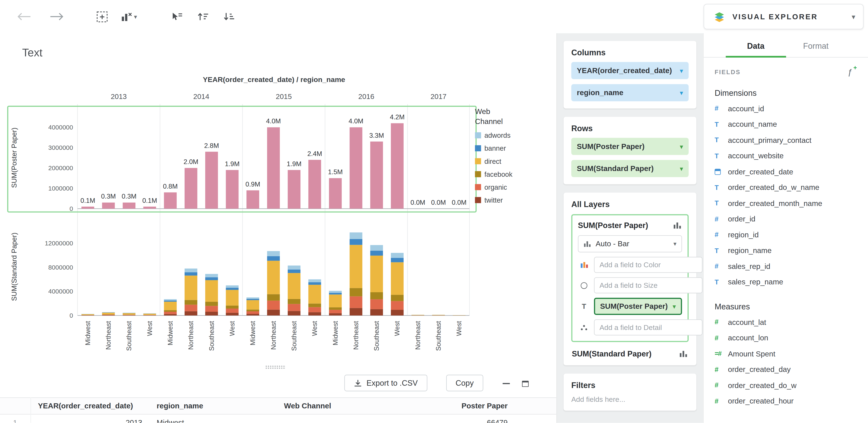  What do you see at coordinates (786, 140) in the screenshot?
I see `field-item-account_primary_contact: Taccount_primary_contact` at bounding box center [786, 140].